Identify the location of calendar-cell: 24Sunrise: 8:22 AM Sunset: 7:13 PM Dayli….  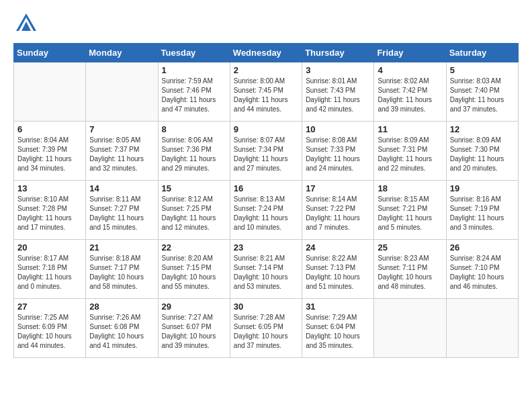
(339, 269).